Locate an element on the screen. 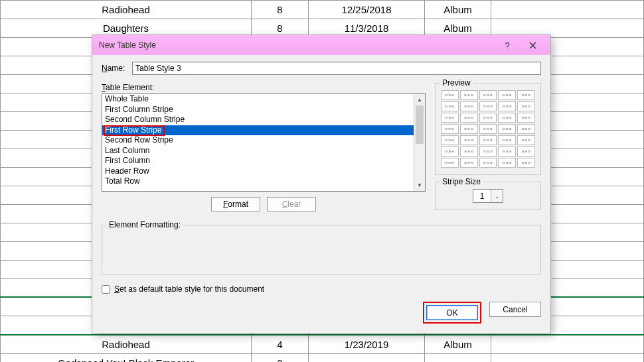 The width and height of the screenshot is (644, 362). close-button is located at coordinates (532, 45).